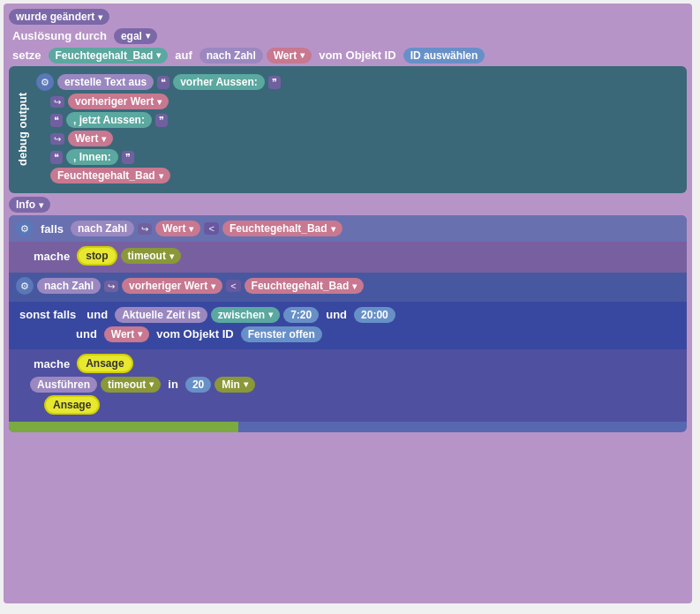 The image size is (700, 614). Describe the element at coordinates (52, 229) in the screenshot. I see `falls-label: falls` at that location.